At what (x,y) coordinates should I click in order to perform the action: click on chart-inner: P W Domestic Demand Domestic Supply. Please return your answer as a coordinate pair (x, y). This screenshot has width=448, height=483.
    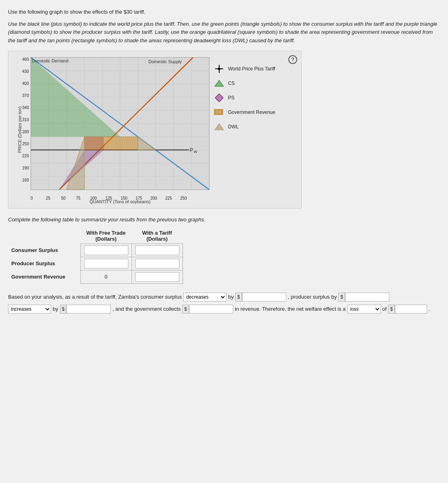
    Looking at the image, I should click on (120, 124).